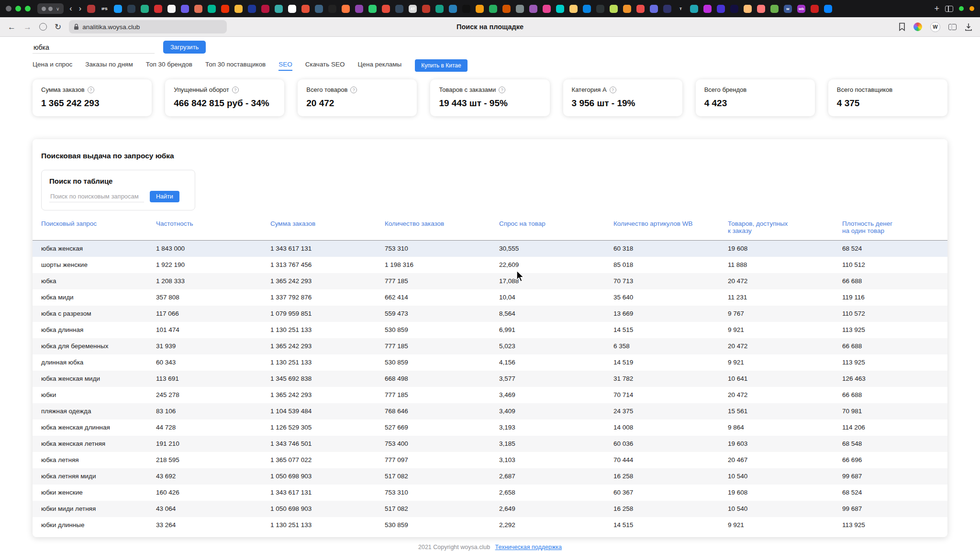 This screenshot has height=551, width=980. I want to click on pinned-tab-icon: AT, so click(412, 9).